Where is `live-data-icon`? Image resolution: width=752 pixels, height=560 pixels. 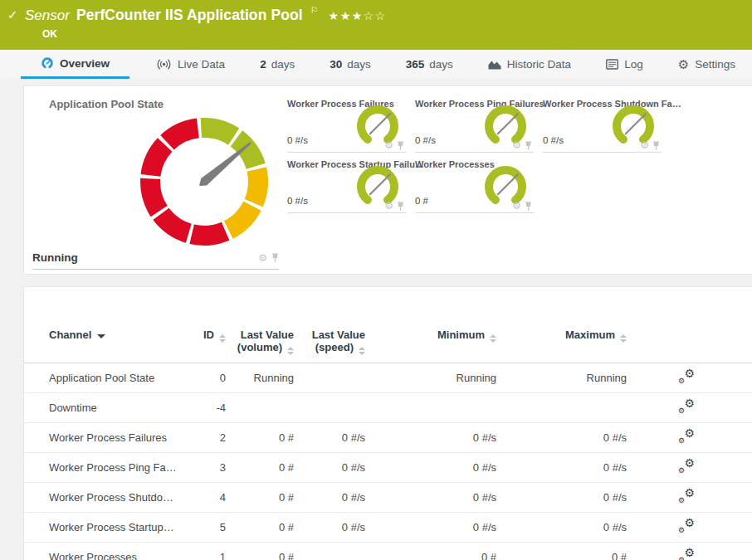 live-data-icon is located at coordinates (164, 65).